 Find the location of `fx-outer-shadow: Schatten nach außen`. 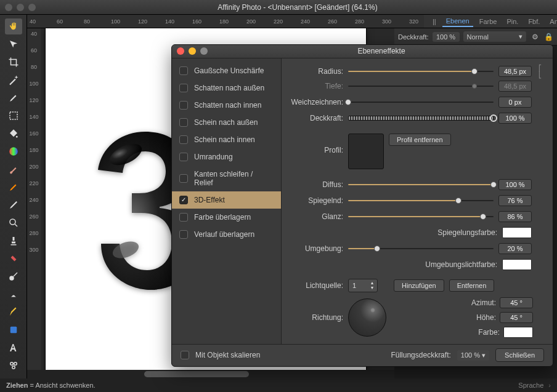

fx-outer-shadow: Schatten nach außen is located at coordinates (227, 88).